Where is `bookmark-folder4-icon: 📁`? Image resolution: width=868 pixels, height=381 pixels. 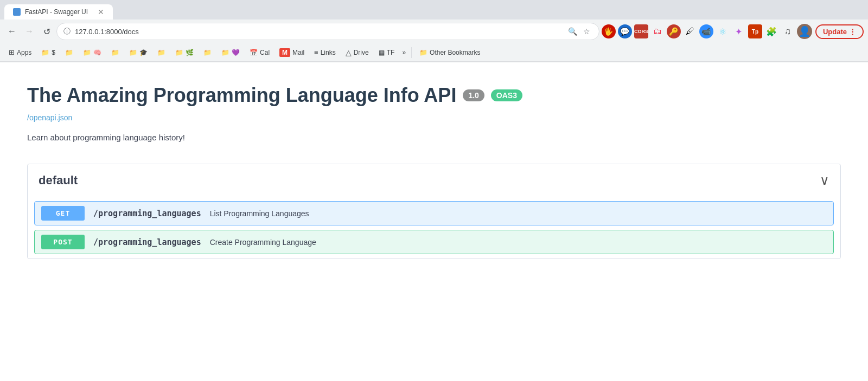 bookmark-folder4-icon: 📁 is located at coordinates (133, 53).